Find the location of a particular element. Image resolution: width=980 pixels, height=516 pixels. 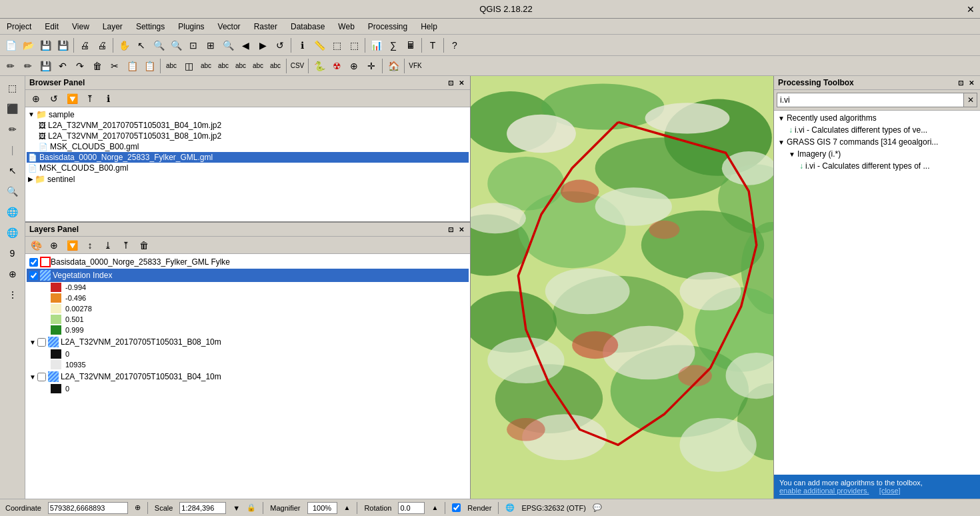

layer-arrow-b08: ▼ is located at coordinates (33, 343).